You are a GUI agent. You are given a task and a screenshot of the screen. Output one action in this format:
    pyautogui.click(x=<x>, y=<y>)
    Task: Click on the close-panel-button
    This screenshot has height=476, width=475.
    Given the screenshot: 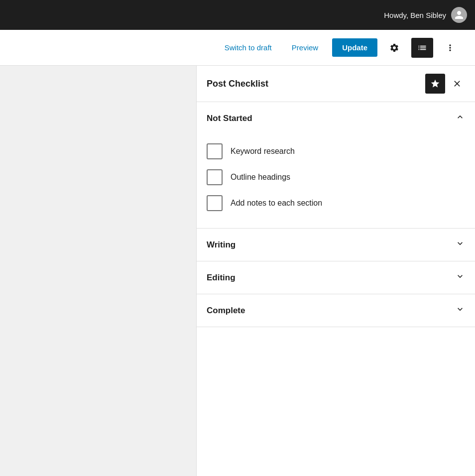 What is the action you would take?
    pyautogui.click(x=457, y=84)
    